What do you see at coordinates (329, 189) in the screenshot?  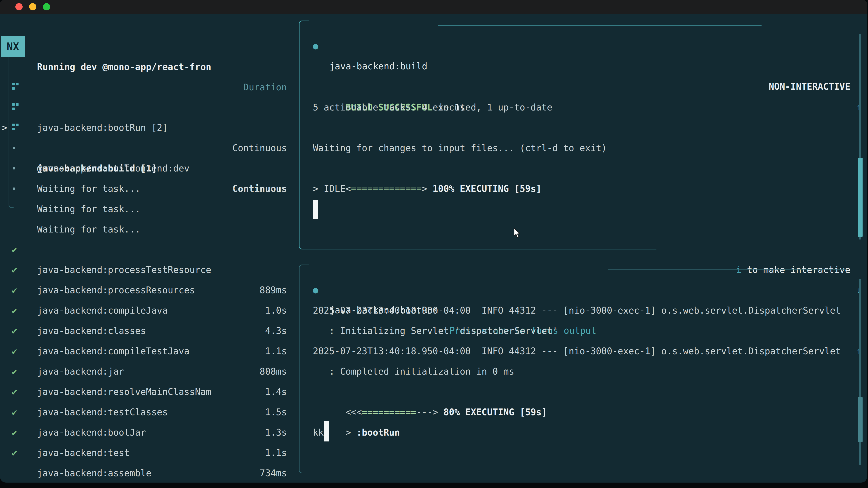 I see `gradle-idle-line: > IDLE` at bounding box center [329, 189].